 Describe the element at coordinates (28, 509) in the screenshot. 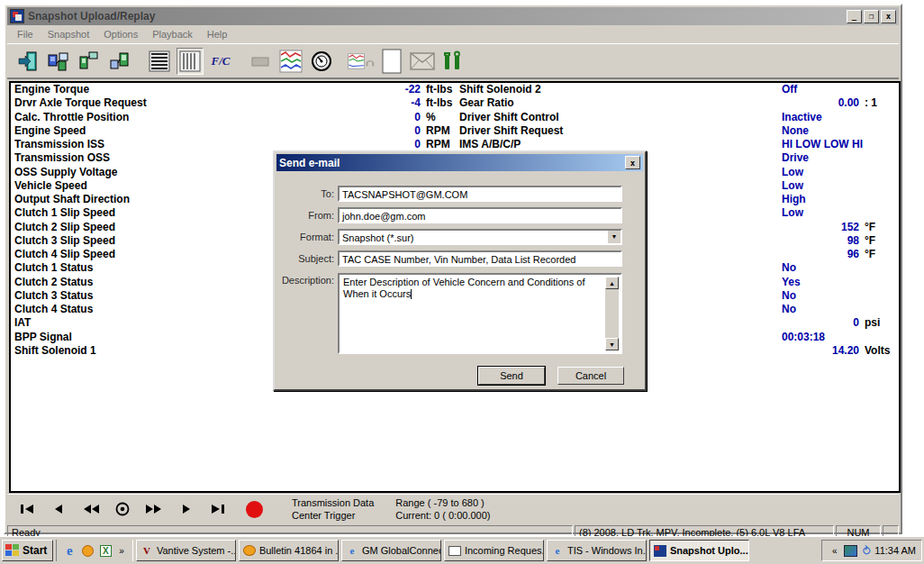

I see `skip-to-start-icon` at that location.